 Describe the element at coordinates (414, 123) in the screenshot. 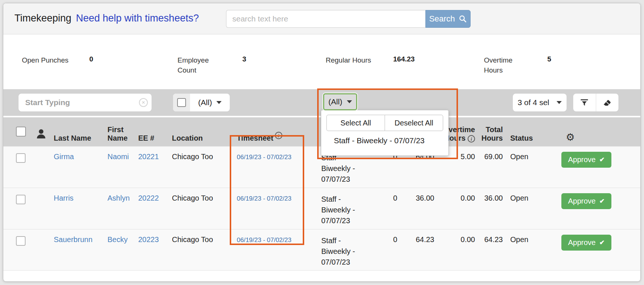

I see `deselect-all-button: Deselect All` at that location.